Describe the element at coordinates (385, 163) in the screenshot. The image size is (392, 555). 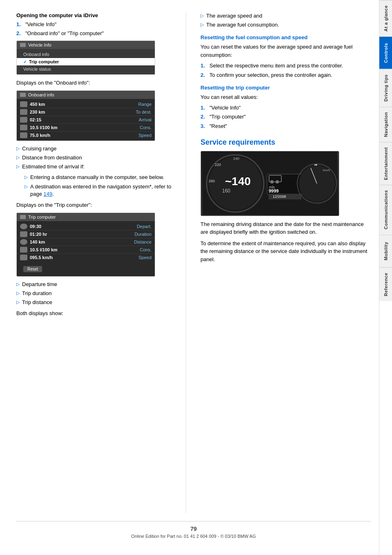
I see `sidebar-tab-entertainment: Entertainment` at that location.